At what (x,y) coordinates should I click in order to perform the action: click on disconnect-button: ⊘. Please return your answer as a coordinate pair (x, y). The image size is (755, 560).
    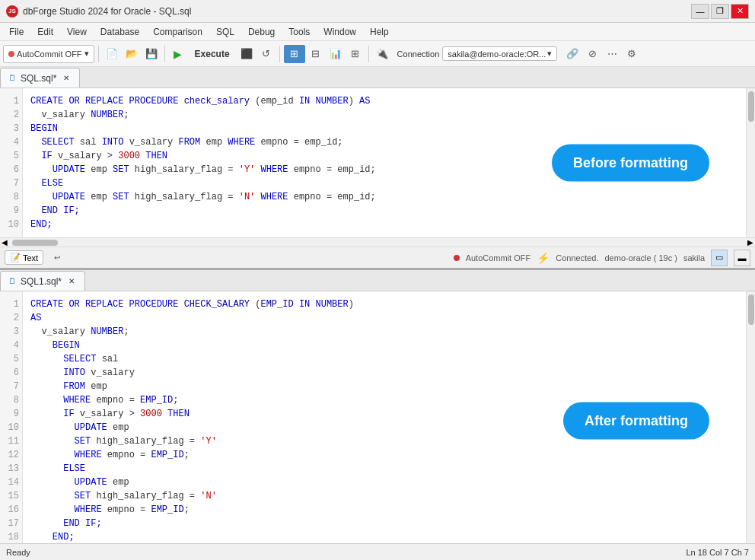
    Looking at the image, I should click on (592, 54).